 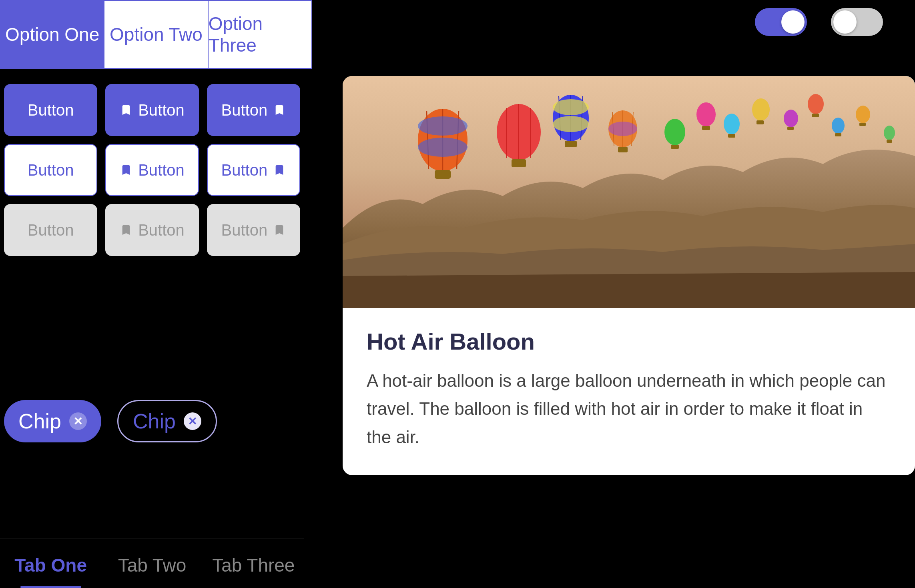 I want to click on button-filled-icon-left: Button, so click(x=152, y=110).